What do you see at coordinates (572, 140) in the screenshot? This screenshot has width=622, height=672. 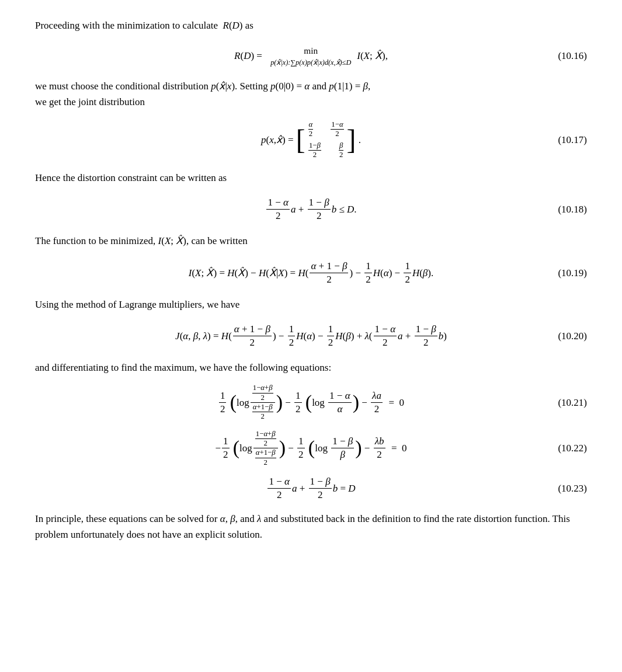 I see `eq-number-1017: (10.17)` at bounding box center [572, 140].